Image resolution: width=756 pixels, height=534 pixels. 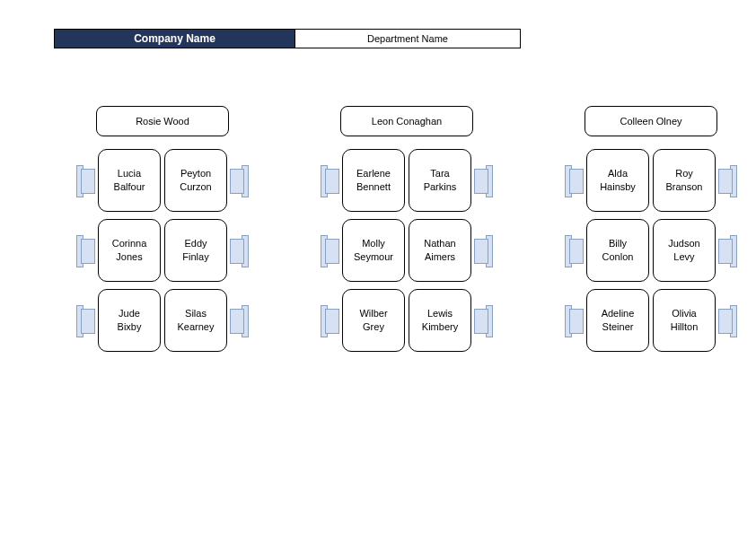 I want to click on seat-row: Lucia Balfour Peyton Curzon, so click(x=163, y=180).